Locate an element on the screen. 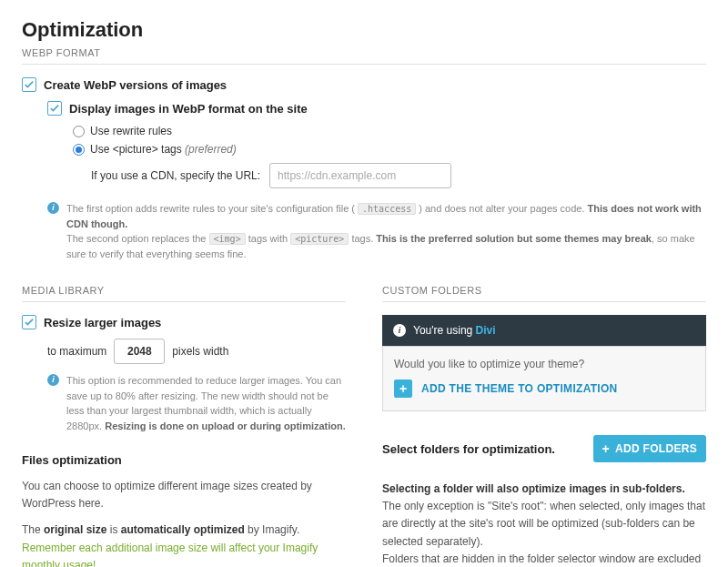 The image size is (728, 567). label-picture-tags: Use <picture> tags (preferred) is located at coordinates (164, 149).